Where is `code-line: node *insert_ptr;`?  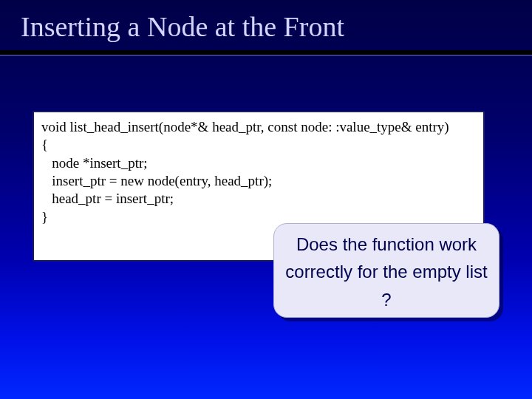 code-line: node *insert_ptr; is located at coordinates (259, 163).